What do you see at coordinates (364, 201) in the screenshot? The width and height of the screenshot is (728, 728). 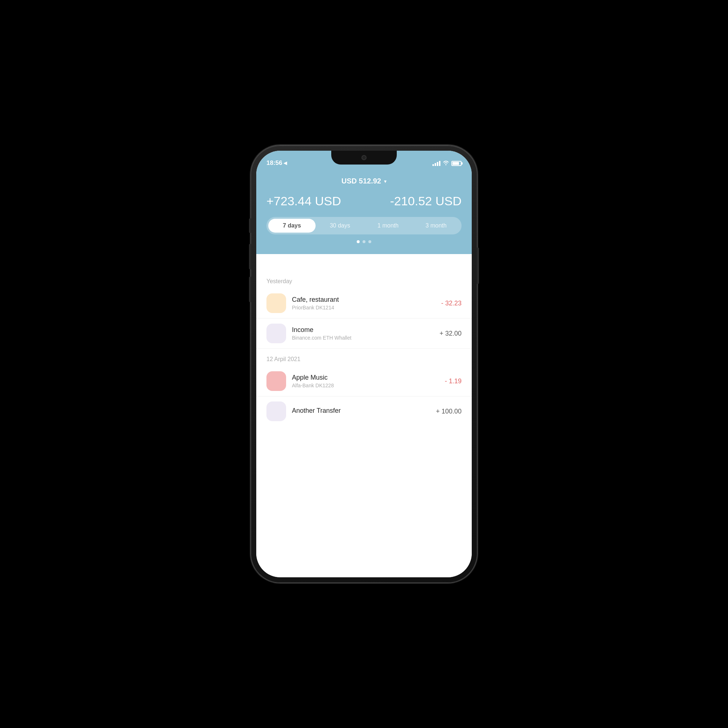 I see `stats-row: +723.44 USD -210.52 USD` at bounding box center [364, 201].